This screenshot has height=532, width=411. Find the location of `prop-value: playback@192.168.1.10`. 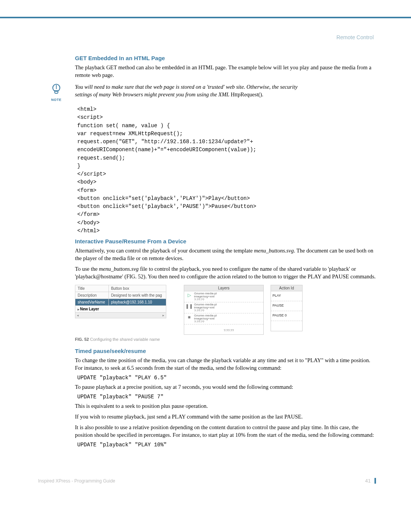

prop-value: playback@192.168.1.10 is located at coordinates (137, 302).